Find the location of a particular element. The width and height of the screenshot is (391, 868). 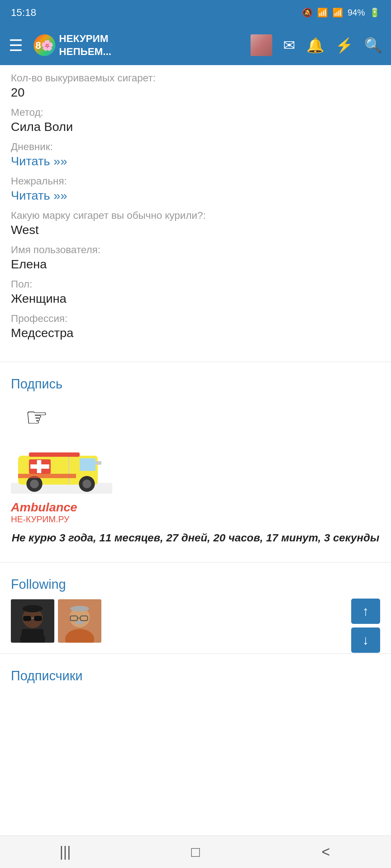

nav-logo: 8🌸 НЕКУРИМ НЕПЬЕМ... is located at coordinates (138, 46).